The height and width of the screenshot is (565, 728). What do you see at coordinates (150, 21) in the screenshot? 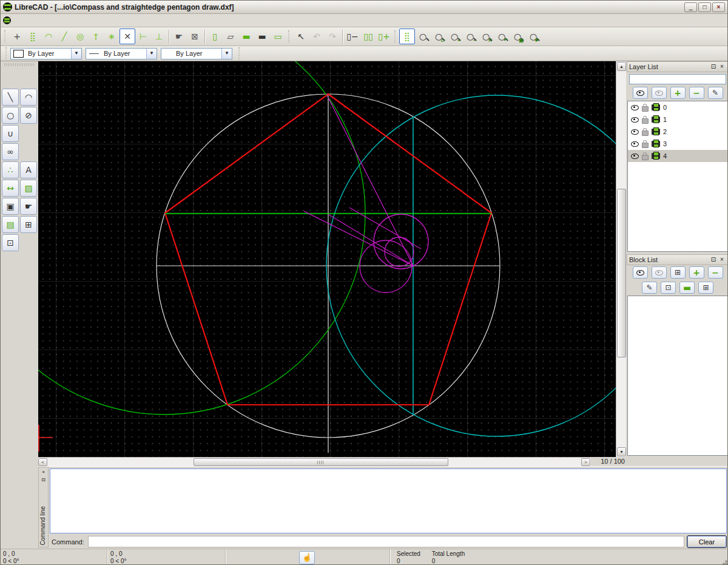
I see `menu-item-help` at bounding box center [150, 21].